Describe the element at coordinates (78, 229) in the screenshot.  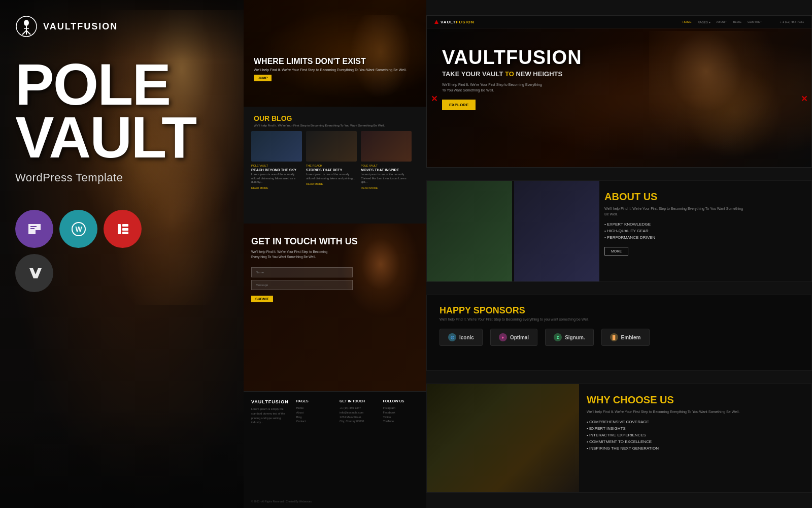
I see `plugin-icon-wordpress: W` at that location.